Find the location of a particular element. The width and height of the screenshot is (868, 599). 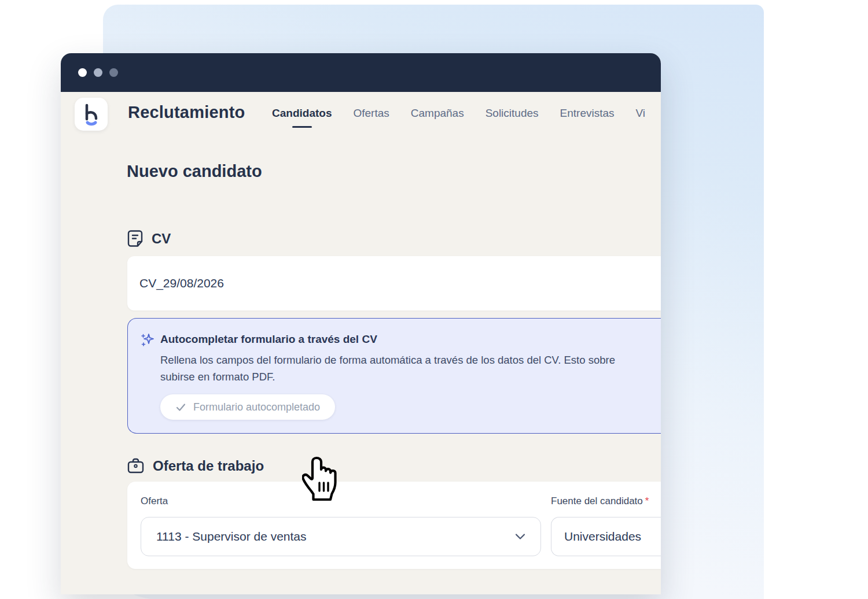

cv-file-field: CV_29/08/2026 is located at coordinates (394, 283).